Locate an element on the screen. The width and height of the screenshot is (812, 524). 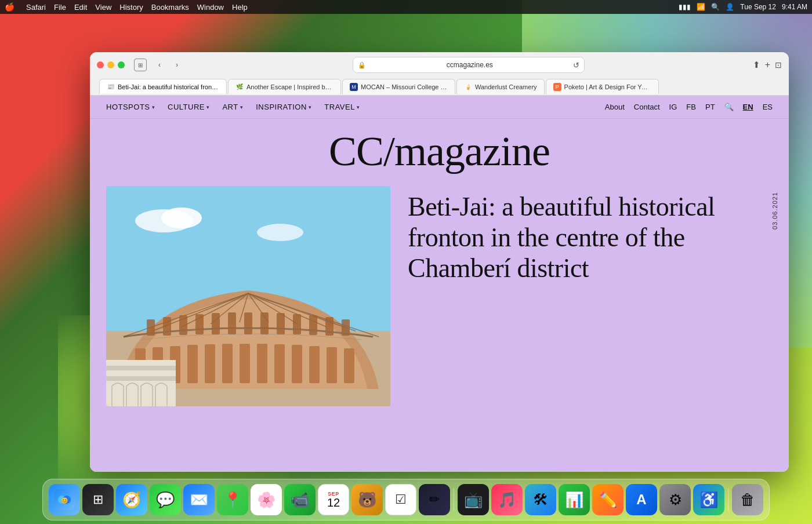
nav-art: ART ▾ is located at coordinates (233, 107).